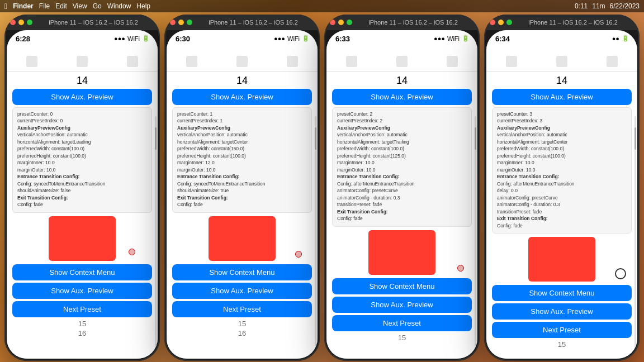  Describe the element at coordinates (192, 61) in the screenshot. I see `sim2-toolbar-icon1` at that location.